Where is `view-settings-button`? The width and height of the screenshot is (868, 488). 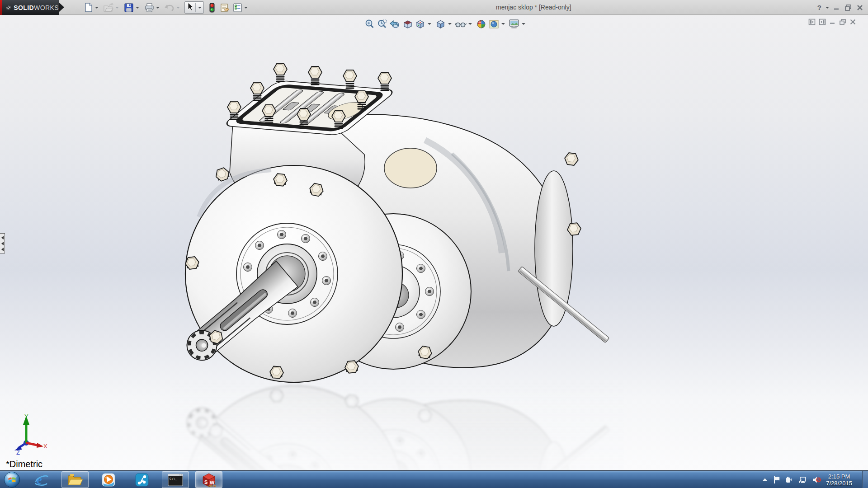
view-settings-button is located at coordinates (514, 24).